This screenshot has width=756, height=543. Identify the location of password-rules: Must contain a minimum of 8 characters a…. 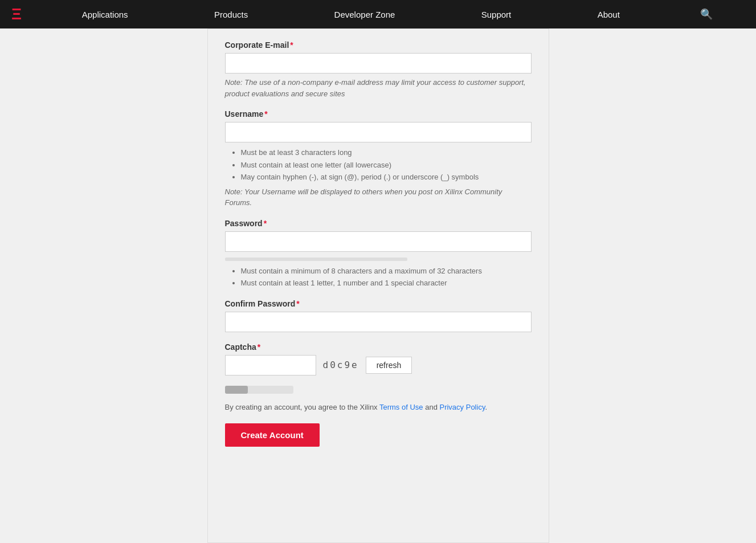
(378, 277).